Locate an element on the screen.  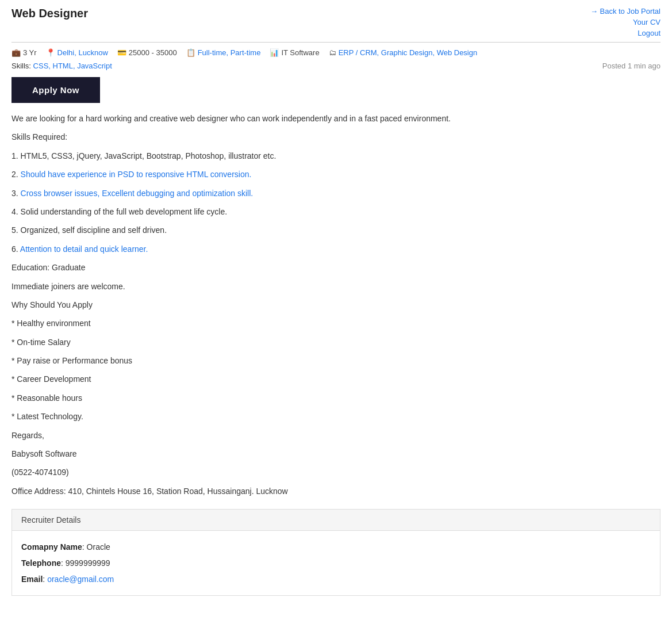
jobtype-meta: 📋 Full-time, Part-time is located at coordinates (224, 53).